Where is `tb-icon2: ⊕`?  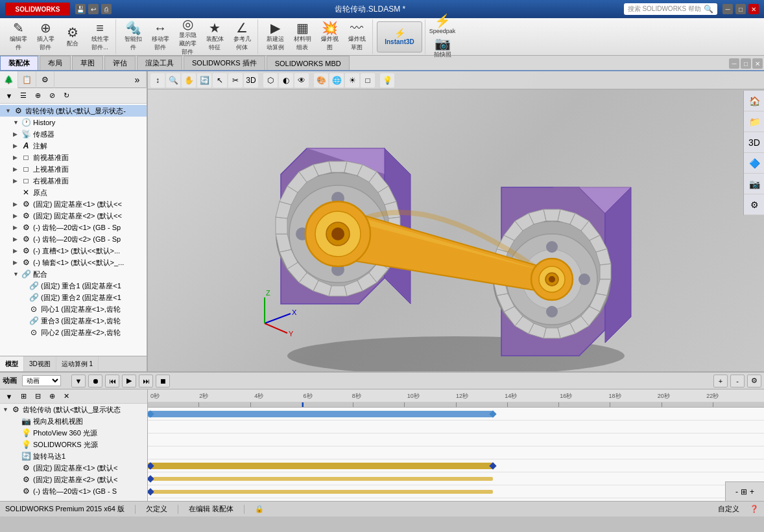 tb-icon2: ⊕ is located at coordinates (38, 96).